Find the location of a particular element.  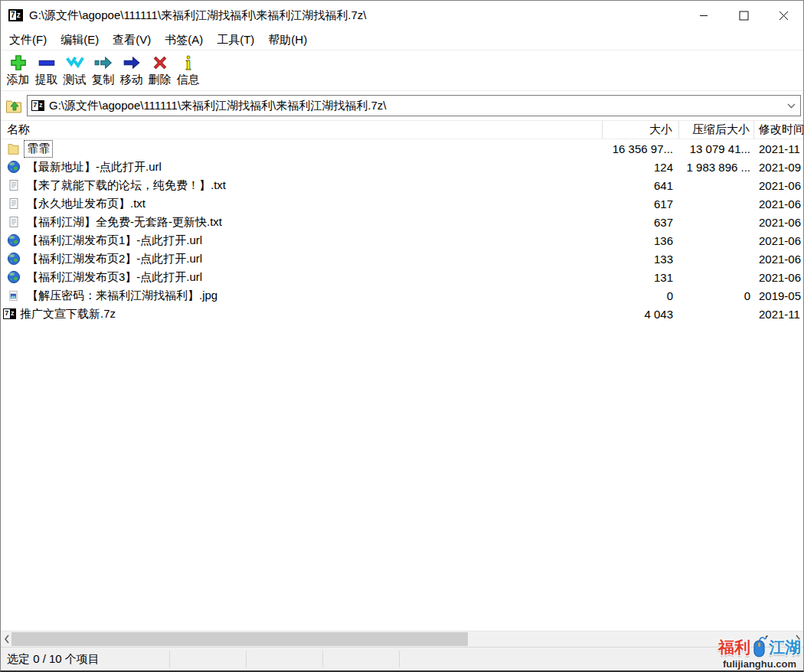

scroll-right-button is located at coordinates (798, 639).